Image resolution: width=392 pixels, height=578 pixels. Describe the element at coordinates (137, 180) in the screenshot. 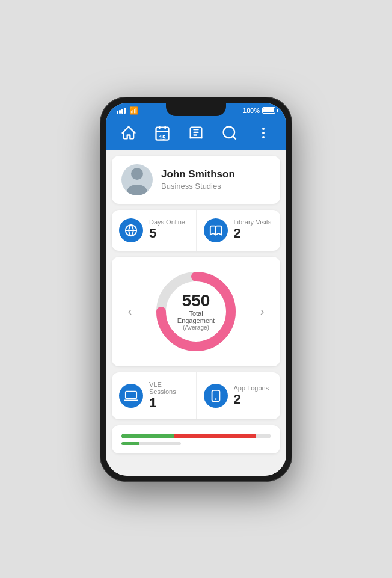

I see `avatar` at that location.